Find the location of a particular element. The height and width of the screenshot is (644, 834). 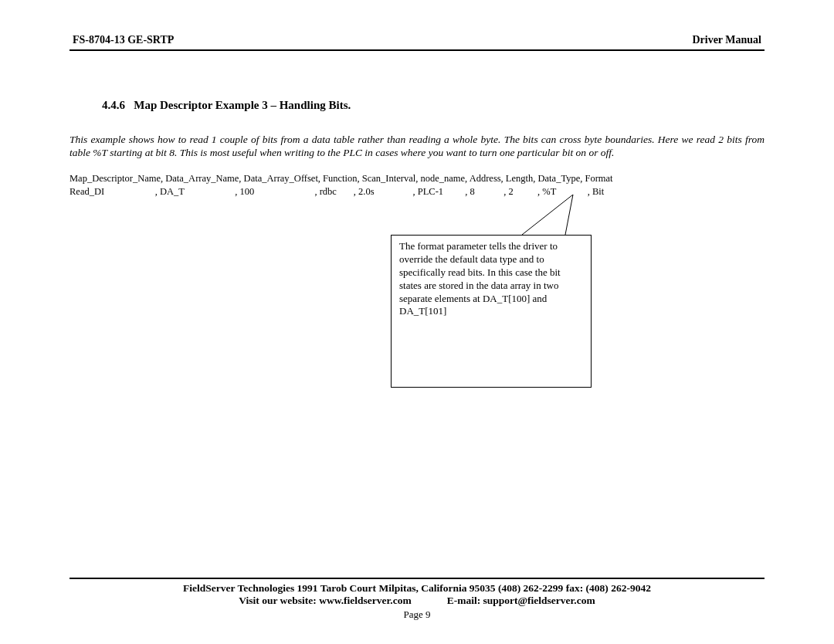

callout-text: The format parameter tells the driver to… is located at coordinates (480, 278).